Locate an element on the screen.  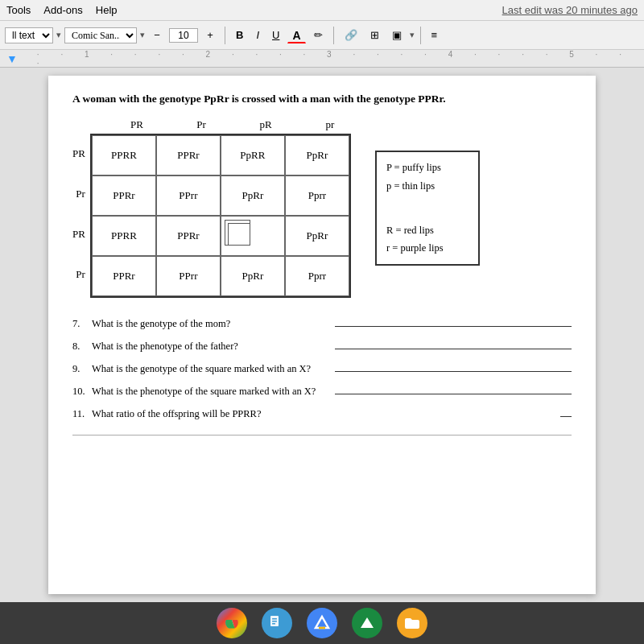
cell-0-0: PPRR is located at coordinates (124, 155).